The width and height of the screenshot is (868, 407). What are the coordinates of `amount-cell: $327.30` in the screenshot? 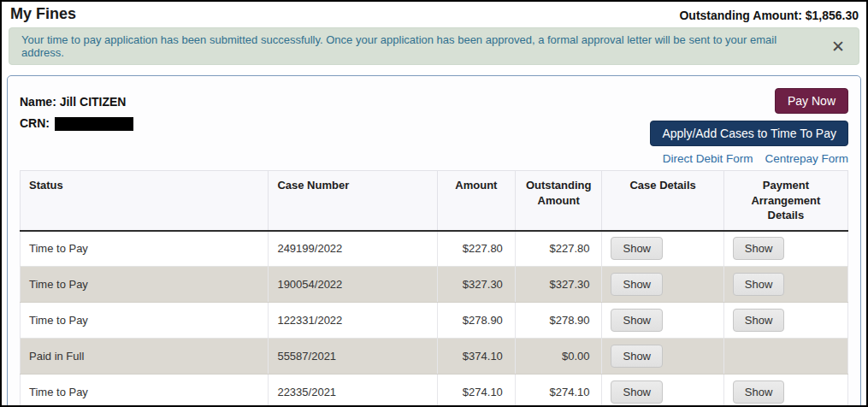 It's located at (475, 285).